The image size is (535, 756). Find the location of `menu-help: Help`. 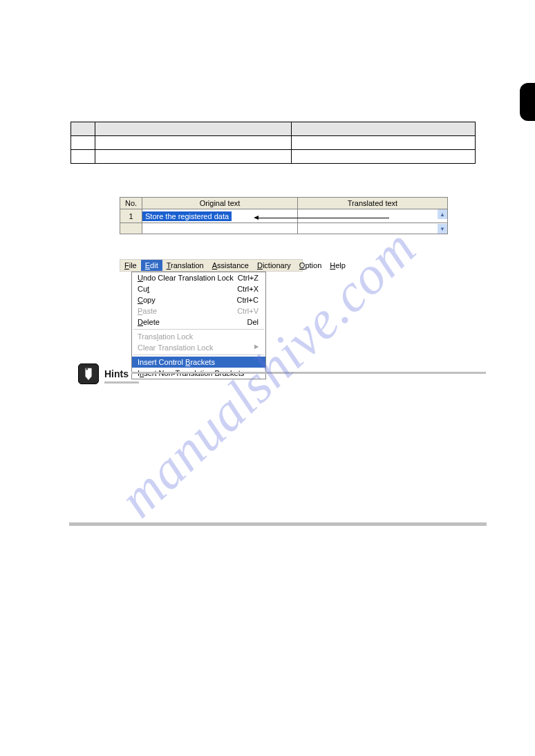

menu-help: Help is located at coordinates (337, 265).